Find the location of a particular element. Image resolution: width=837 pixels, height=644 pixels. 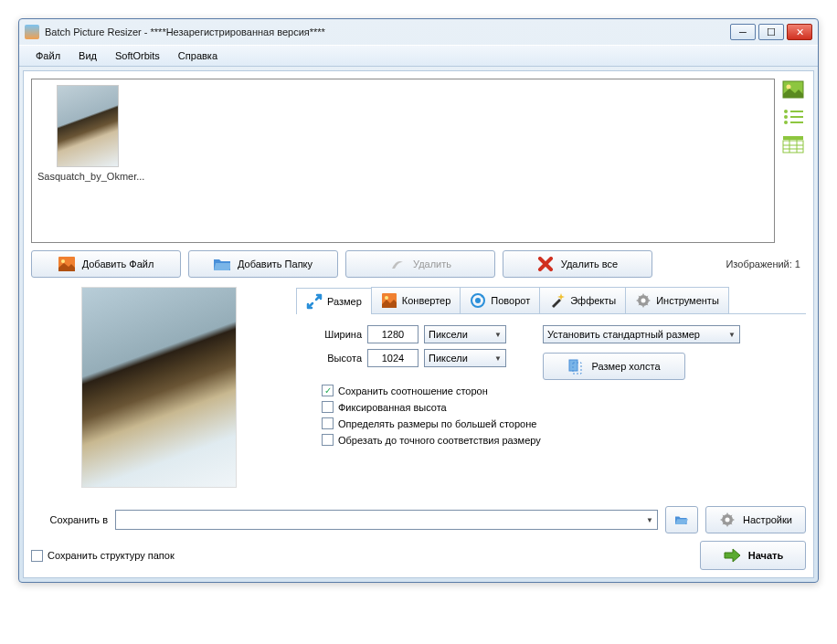

folder-open-icon is located at coordinates (682, 520).